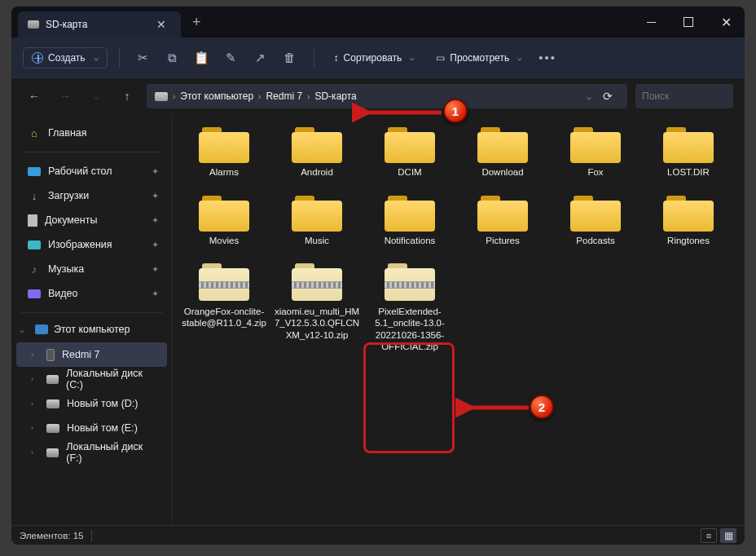  Describe the element at coordinates (161, 24) in the screenshot. I see `tab-close-icon: ✕` at that location.